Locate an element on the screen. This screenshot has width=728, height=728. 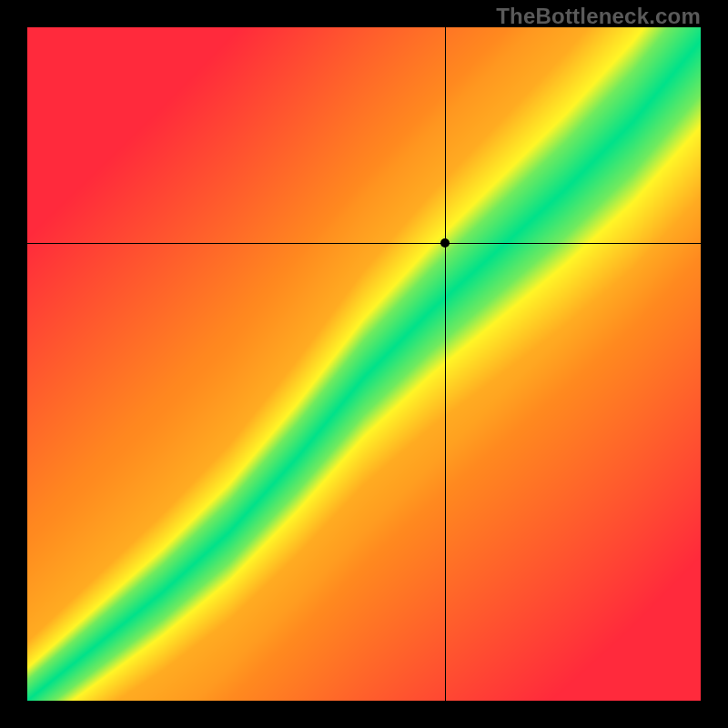
crosshair-vertical is located at coordinates (446, 364).